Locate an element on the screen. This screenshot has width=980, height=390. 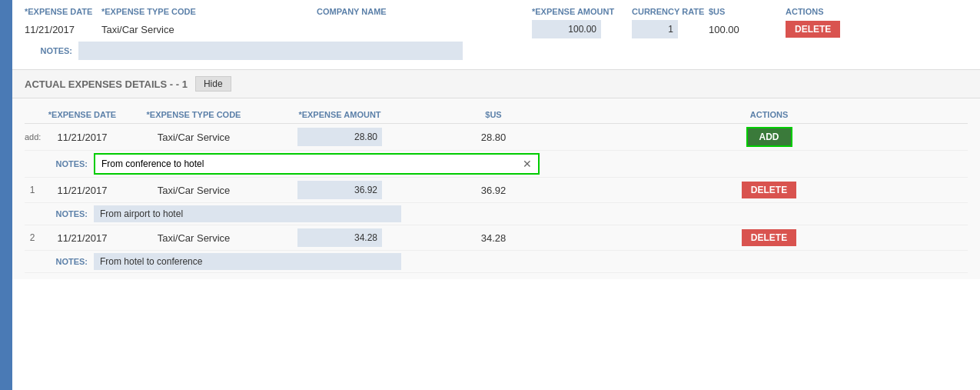
add-button: ADD is located at coordinates (769, 137).